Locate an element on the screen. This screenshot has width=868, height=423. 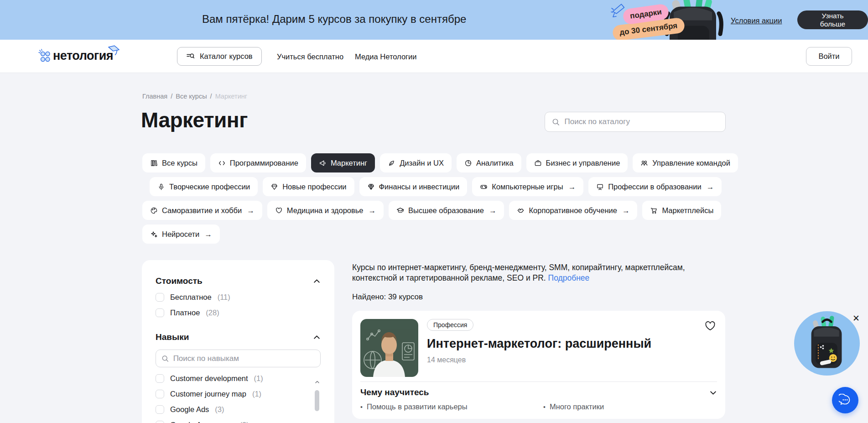
category-chip-analytics: Аналитика is located at coordinates (489, 163).